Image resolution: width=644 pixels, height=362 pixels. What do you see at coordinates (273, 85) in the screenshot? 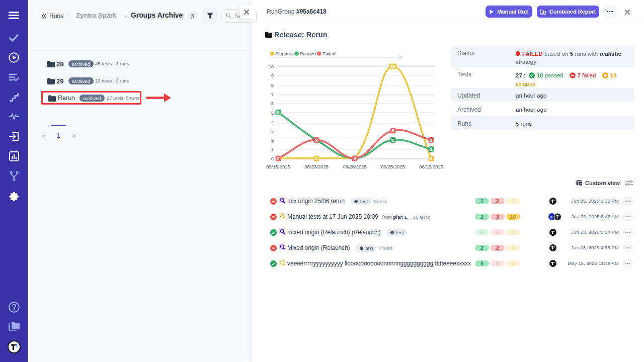
I see `svg-text: 8` at bounding box center [273, 85].